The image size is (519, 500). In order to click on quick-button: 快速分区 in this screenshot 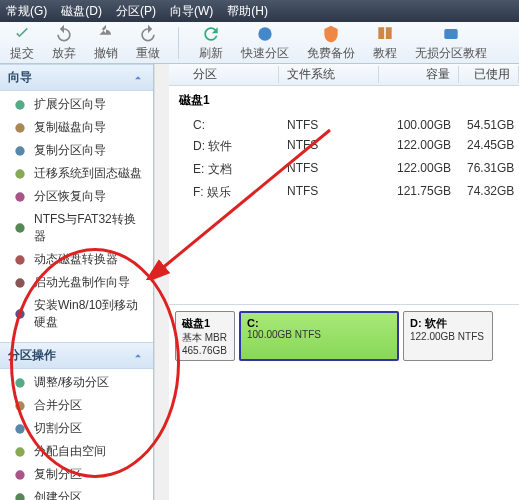, I will do `click(265, 43)`.